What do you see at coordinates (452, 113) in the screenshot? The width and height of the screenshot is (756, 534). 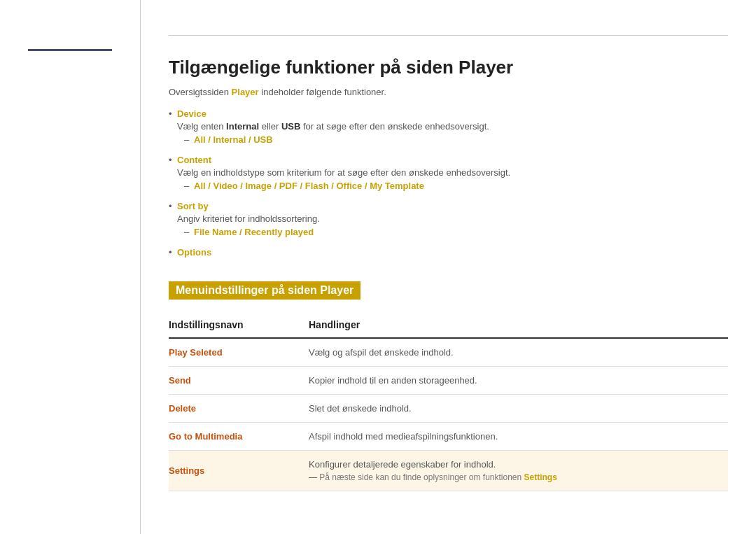 I see `device-label: Device` at bounding box center [452, 113].